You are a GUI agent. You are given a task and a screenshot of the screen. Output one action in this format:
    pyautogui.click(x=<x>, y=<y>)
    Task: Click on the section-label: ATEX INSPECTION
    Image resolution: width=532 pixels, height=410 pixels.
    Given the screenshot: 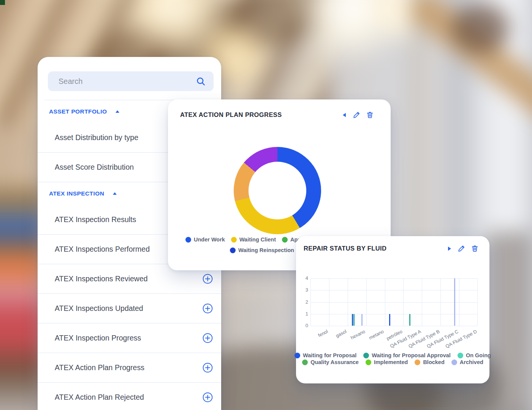 What is the action you would take?
    pyautogui.click(x=77, y=194)
    